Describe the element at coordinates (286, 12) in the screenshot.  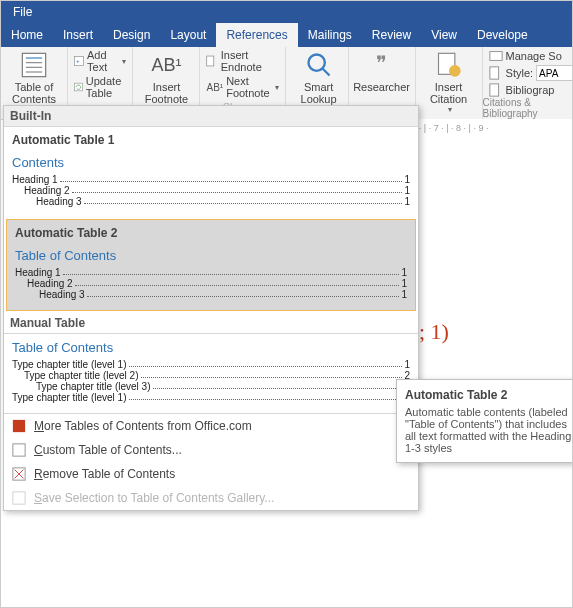
I see `title-bar: File` at that location.